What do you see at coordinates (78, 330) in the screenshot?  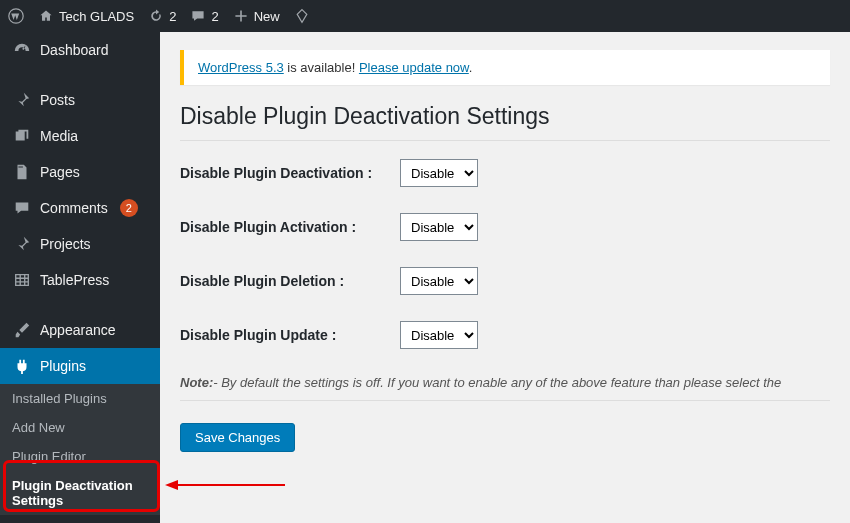 I see `menu-label: Appearance` at bounding box center [78, 330].